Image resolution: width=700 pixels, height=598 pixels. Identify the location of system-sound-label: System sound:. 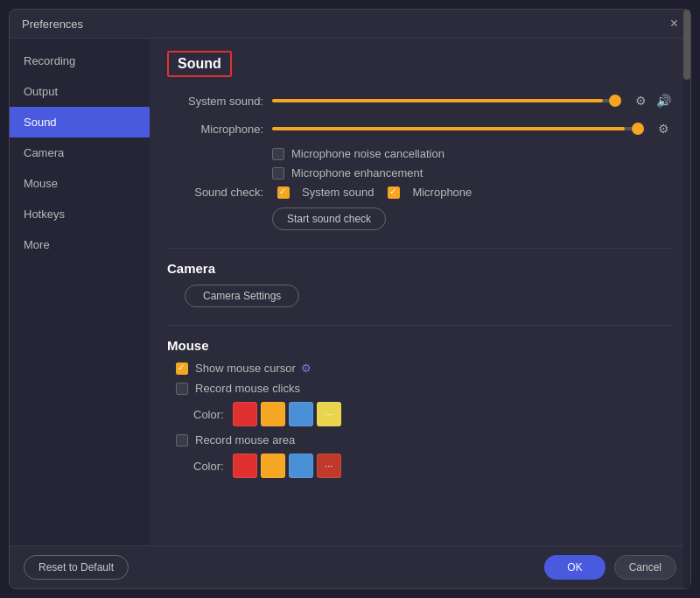
(215, 102).